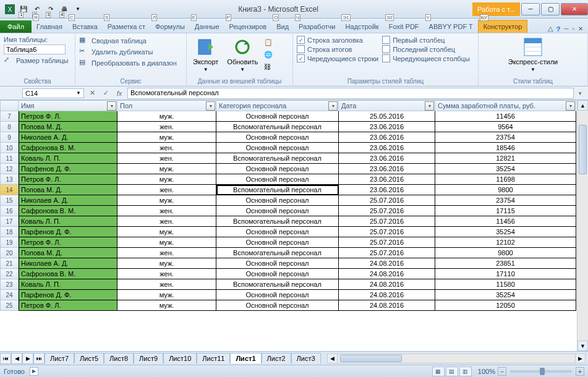 The height and width of the screenshot is (377, 588). I want to click on tab-данные: ЁДанные, so click(207, 27).